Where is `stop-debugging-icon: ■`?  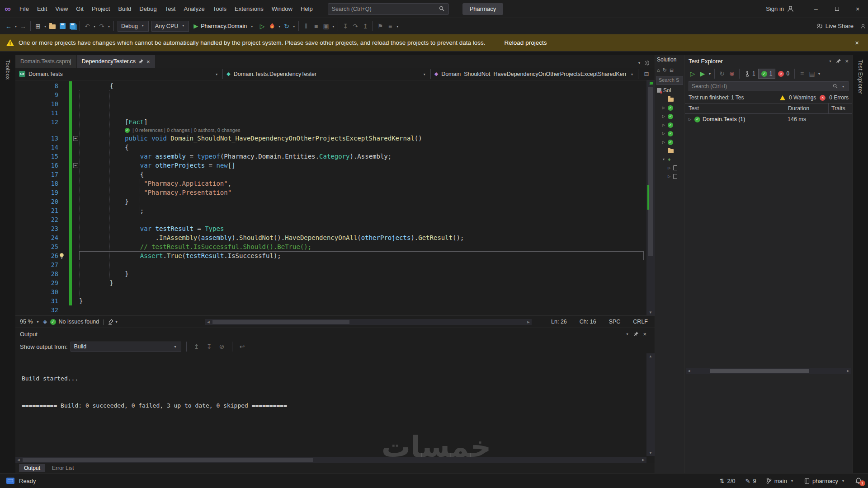
stop-debugging-icon: ■ is located at coordinates (316, 26).